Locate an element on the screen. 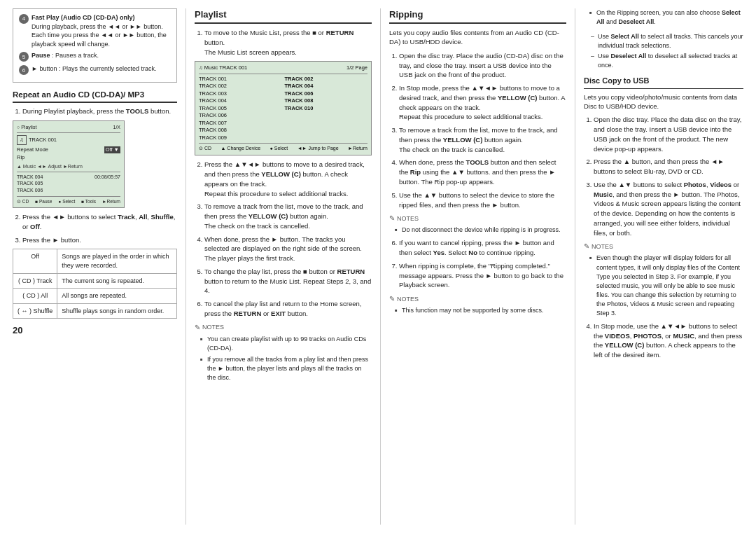 The height and width of the screenshot is (533, 756). ripping-title: Ripping is located at coordinates (477, 16).